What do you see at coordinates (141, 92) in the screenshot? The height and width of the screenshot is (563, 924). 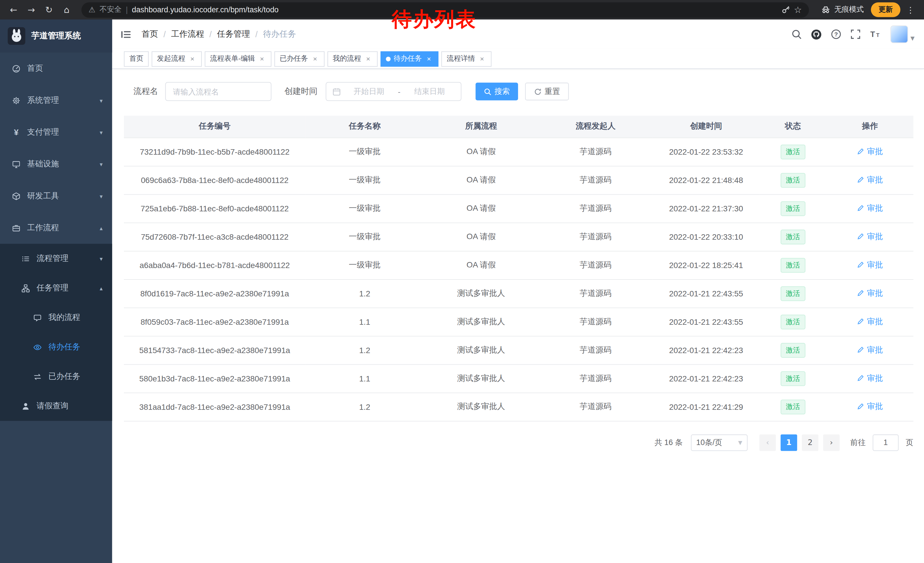 I see `process-name-label: 流程名` at bounding box center [141, 92].